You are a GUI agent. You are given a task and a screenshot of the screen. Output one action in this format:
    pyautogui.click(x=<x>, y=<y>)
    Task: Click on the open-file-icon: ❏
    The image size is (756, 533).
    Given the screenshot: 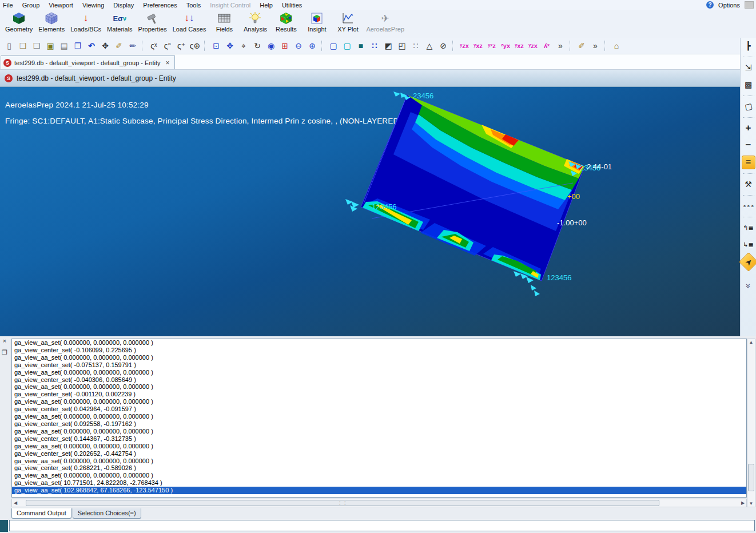 What is the action you would take?
    pyautogui.click(x=23, y=46)
    